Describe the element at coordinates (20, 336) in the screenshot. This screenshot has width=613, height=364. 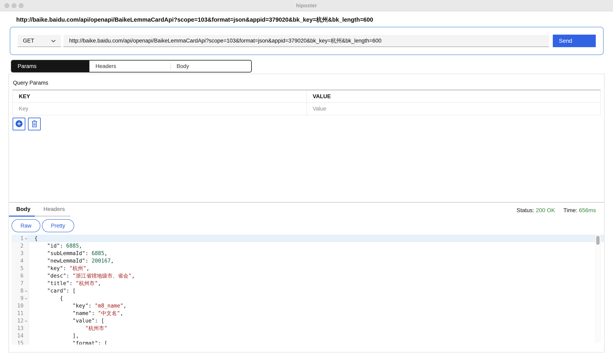
I see `code-gutter: 14` at that location.